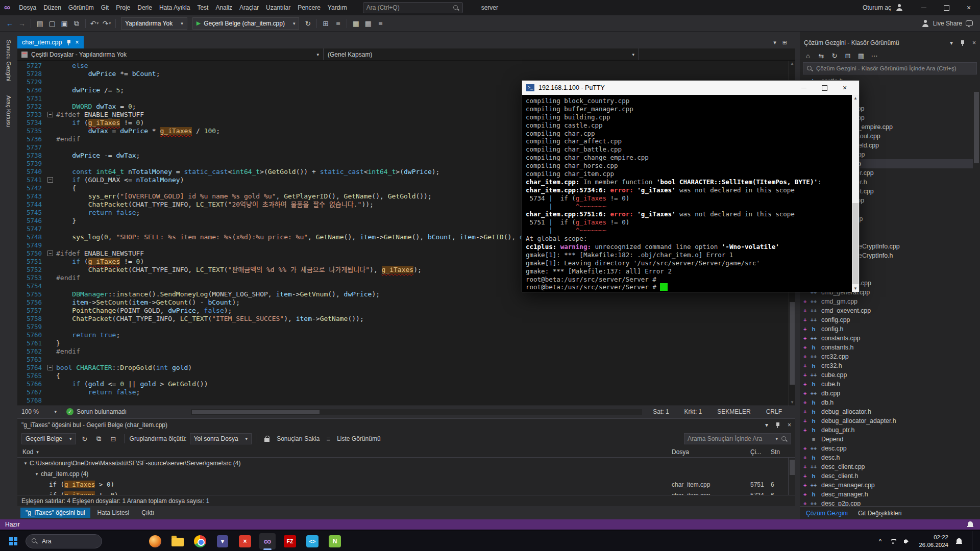 This screenshot has height=551, width=980. What do you see at coordinates (69, 43) in the screenshot?
I see `pin-icon` at bounding box center [69, 43].